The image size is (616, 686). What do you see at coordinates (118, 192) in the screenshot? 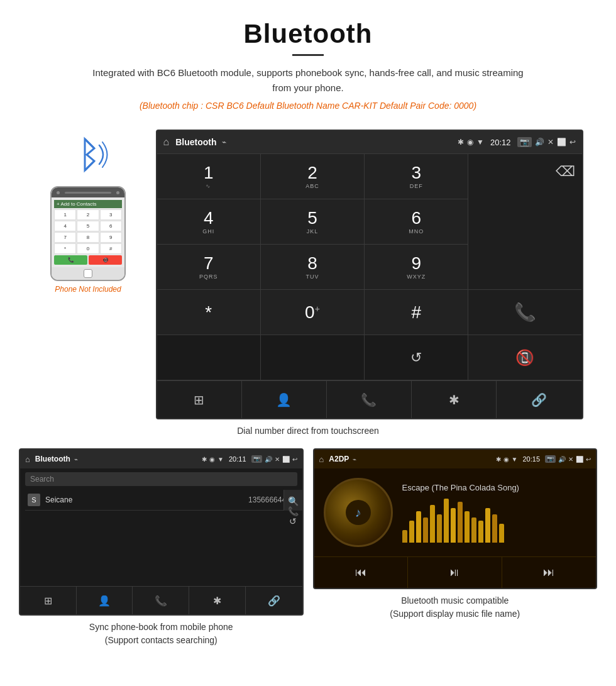
I see `phone-sensor-dot` at bounding box center [118, 192].